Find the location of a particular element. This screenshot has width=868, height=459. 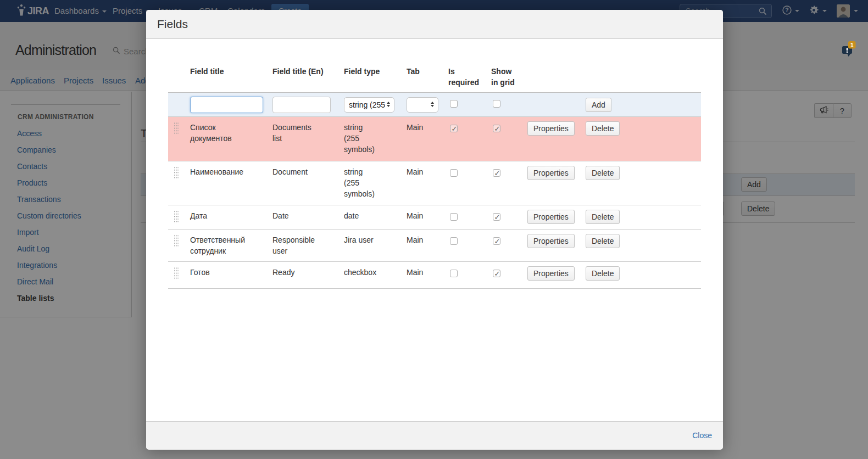

new-field-required-checkbox is located at coordinates (454, 104).